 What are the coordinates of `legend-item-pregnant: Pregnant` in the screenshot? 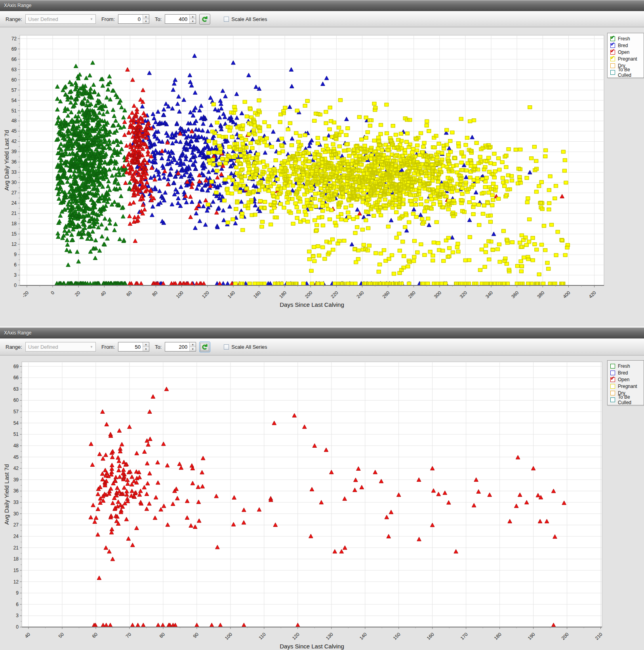 It's located at (625, 386).